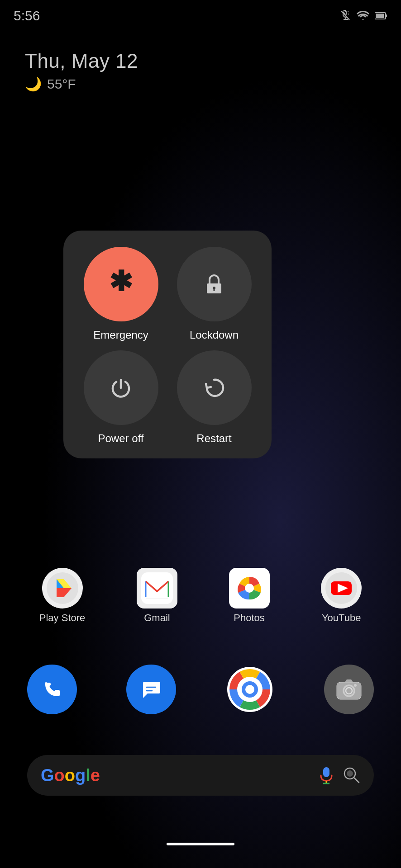 Image resolution: width=401 pixels, height=868 pixels. Describe the element at coordinates (352, 775) in the screenshot. I see `lens-icon` at that location.